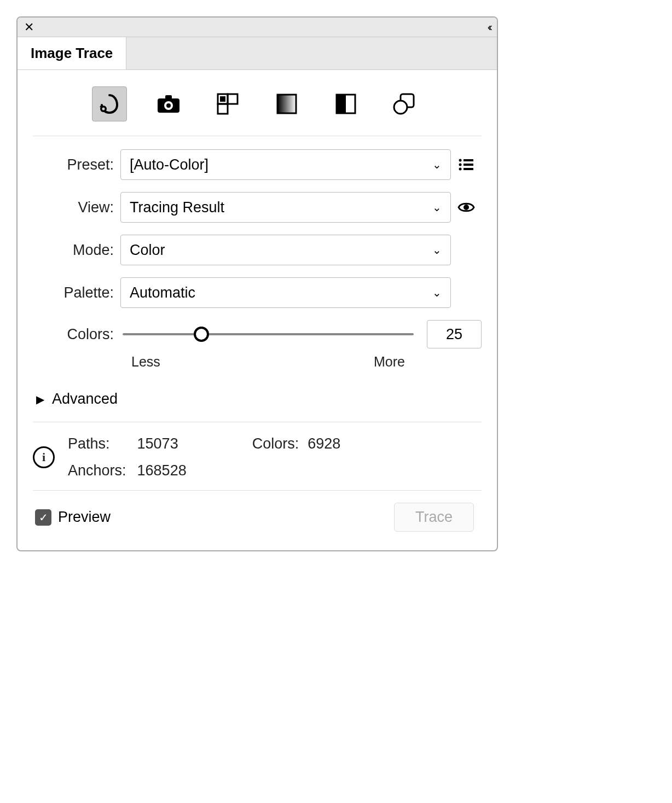 The height and width of the screenshot is (803, 672). I want to click on stats-section: i Paths: 15073 Anchors: 168528 Colors: 6…, so click(257, 456).